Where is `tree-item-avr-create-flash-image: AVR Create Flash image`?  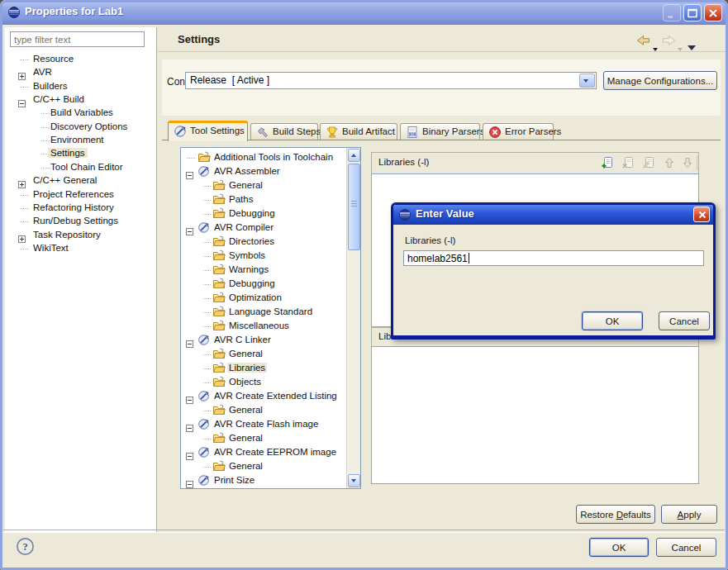
tree-item-avr-create-flash-image: AVR Create Flash image is located at coordinates (264, 425).